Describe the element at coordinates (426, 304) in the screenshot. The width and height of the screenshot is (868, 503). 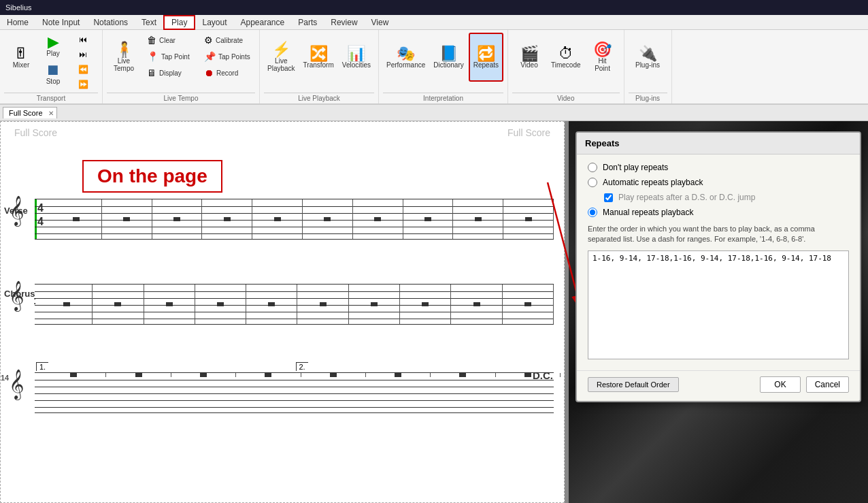
I see `measure-c8` at that location.